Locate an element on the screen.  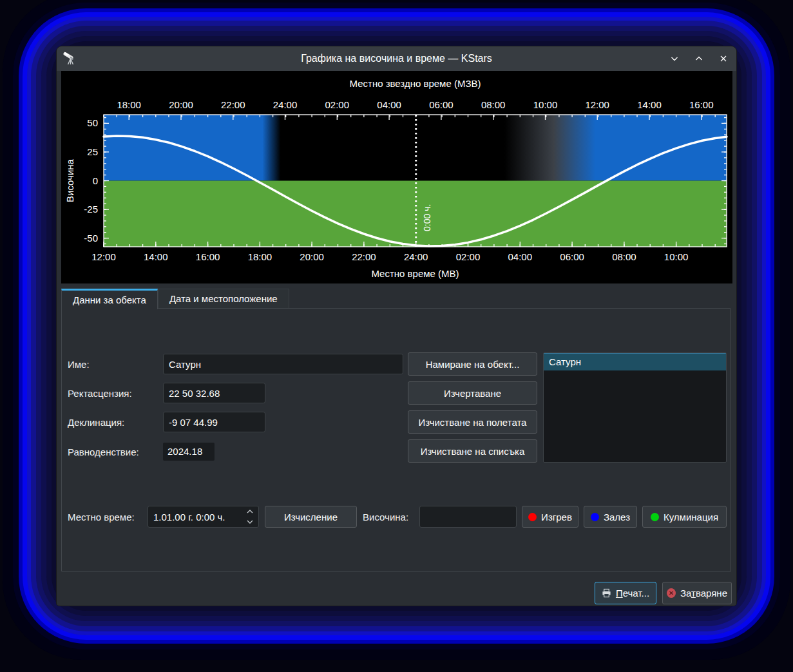
set-dot-icon is located at coordinates (595, 517).